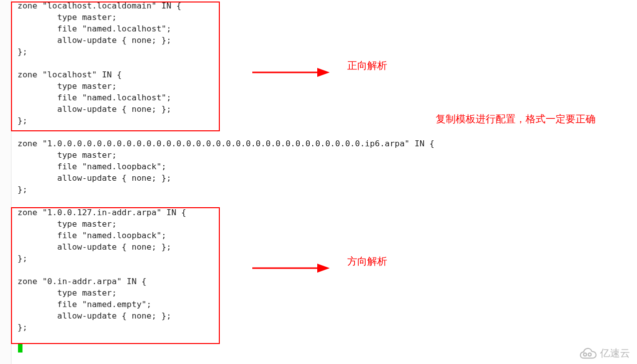 This screenshot has height=364, width=637. What do you see at coordinates (367, 262) in the screenshot?
I see `annotation-reverse: 方向解析` at bounding box center [367, 262].